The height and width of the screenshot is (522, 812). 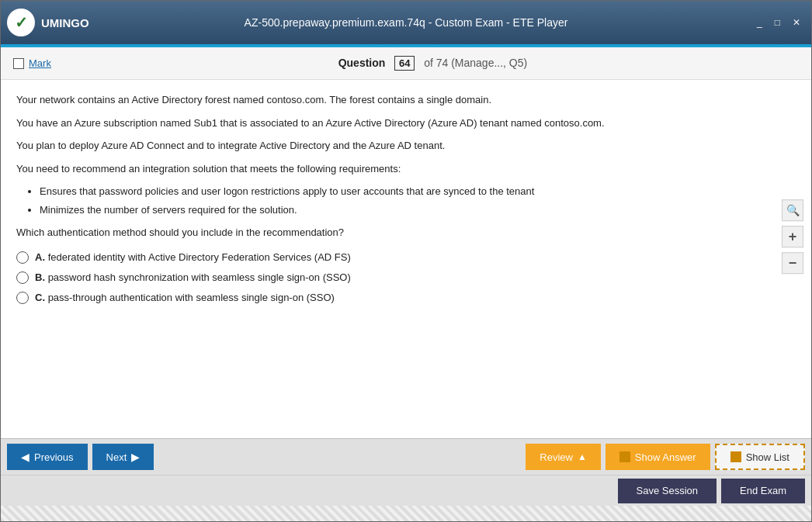 I want to click on logo-icon: ✓, so click(x=21, y=22).